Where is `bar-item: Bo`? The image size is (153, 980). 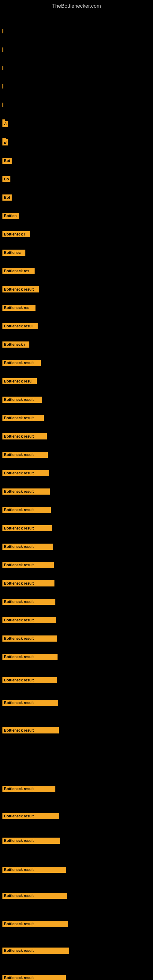
bar-item: Bo is located at coordinates (6, 179).